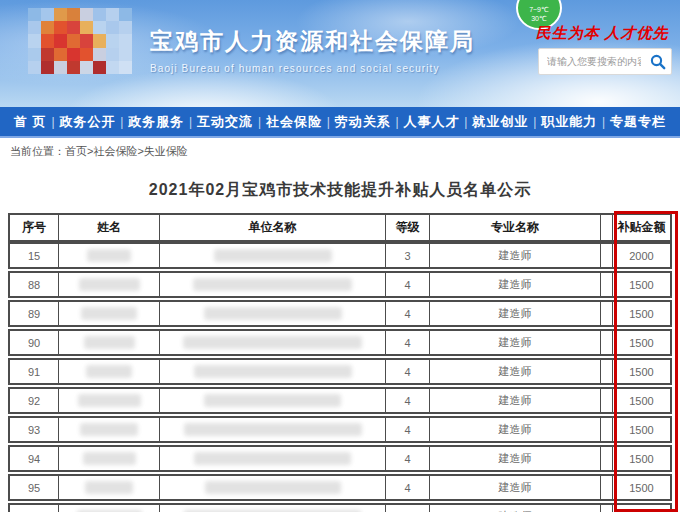 The width and height of the screenshot is (680, 512). What do you see at coordinates (569, 122) in the screenshot?
I see `nav-item-8: 职业能力` at bounding box center [569, 122].